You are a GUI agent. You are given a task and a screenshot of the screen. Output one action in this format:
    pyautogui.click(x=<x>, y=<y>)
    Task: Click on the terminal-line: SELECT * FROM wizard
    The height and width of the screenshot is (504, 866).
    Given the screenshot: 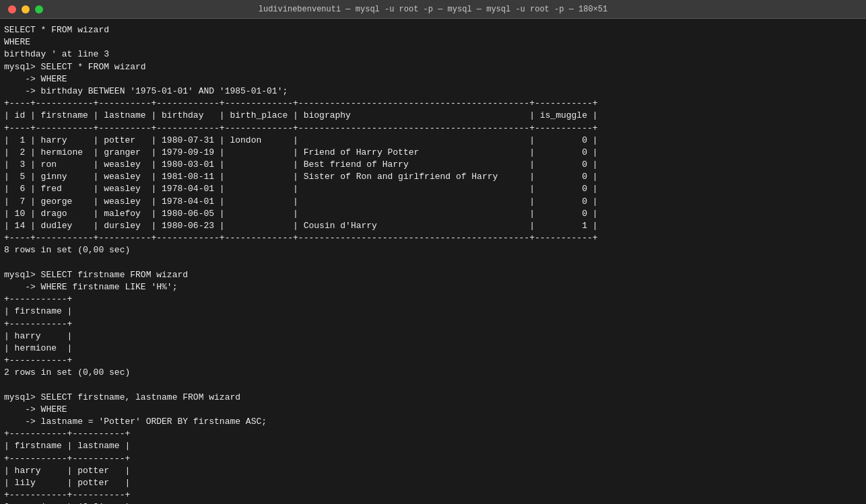 What is the action you would take?
    pyautogui.click(x=57, y=30)
    